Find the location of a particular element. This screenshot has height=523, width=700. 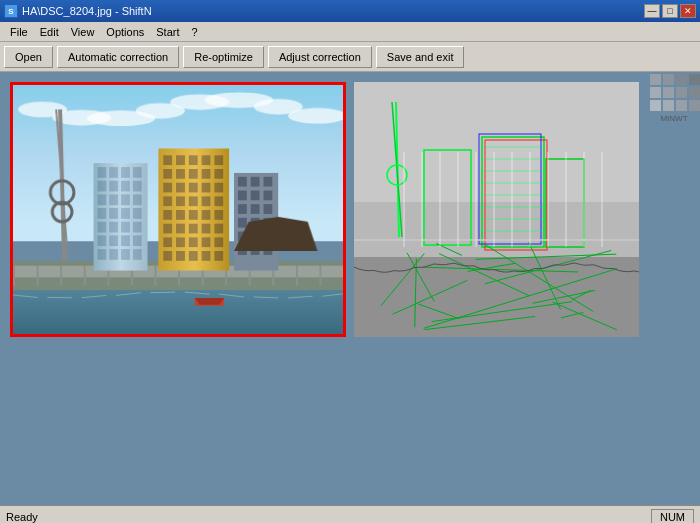

num-badge: NUM is located at coordinates (672, 516).